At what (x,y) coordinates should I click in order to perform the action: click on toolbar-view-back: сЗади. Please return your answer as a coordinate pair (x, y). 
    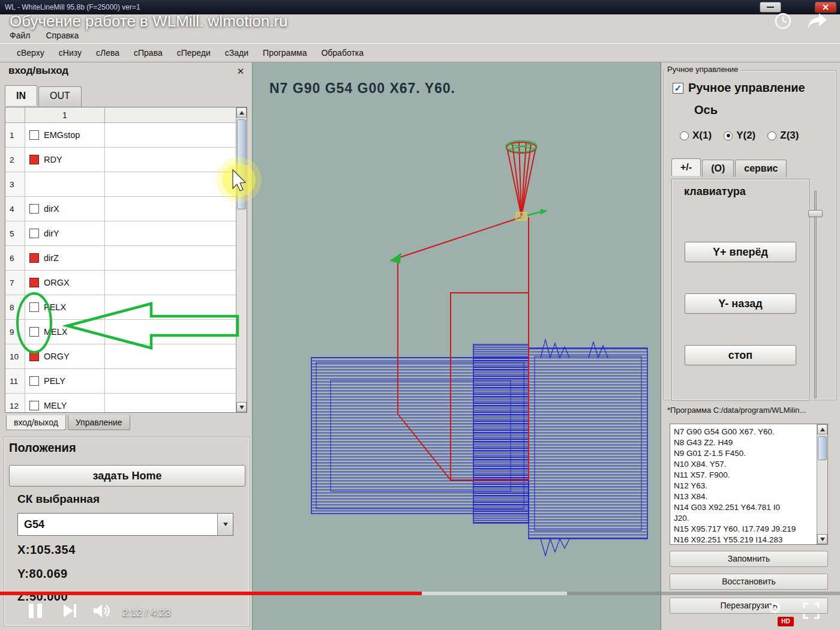
    Looking at the image, I should click on (236, 53).